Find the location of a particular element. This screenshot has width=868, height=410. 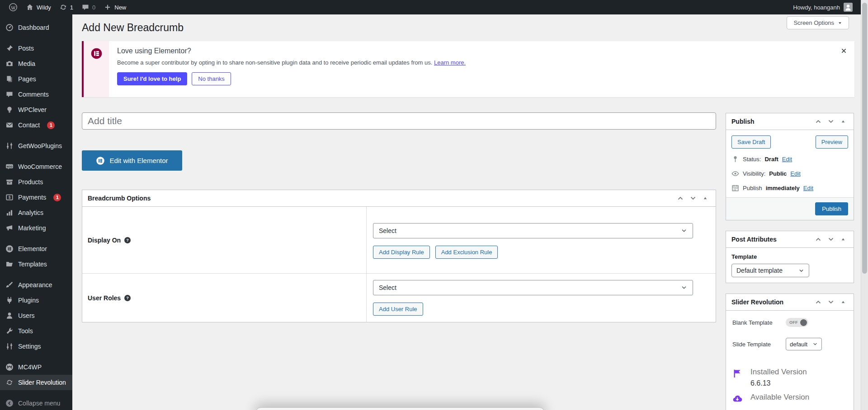

edit-visibility-link: Edit is located at coordinates (795, 173).